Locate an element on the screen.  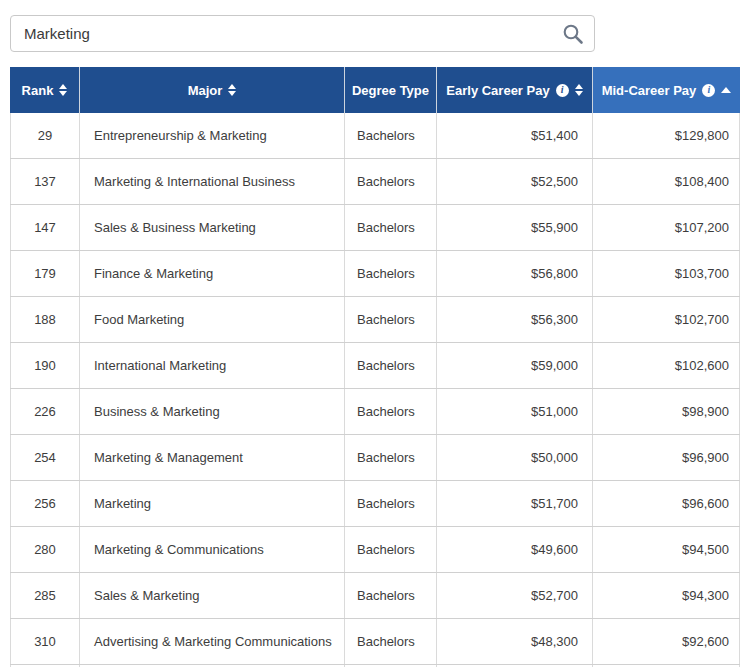
cell-rank-text: 188 is located at coordinates (45, 320).